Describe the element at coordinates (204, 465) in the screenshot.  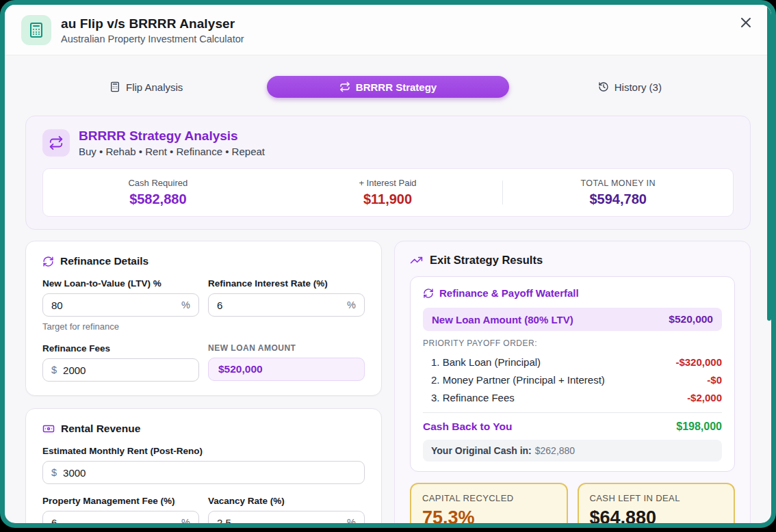
I see `rent-field-group: Estimated Monthly Rent (Post-Reno) $` at that location.